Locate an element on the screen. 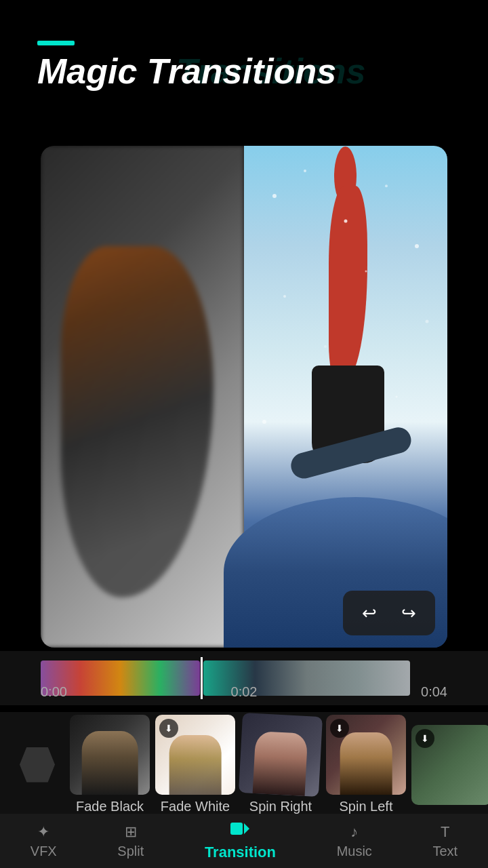 The height and width of the screenshot is (868, 488). left-figure is located at coordinates (137, 422).